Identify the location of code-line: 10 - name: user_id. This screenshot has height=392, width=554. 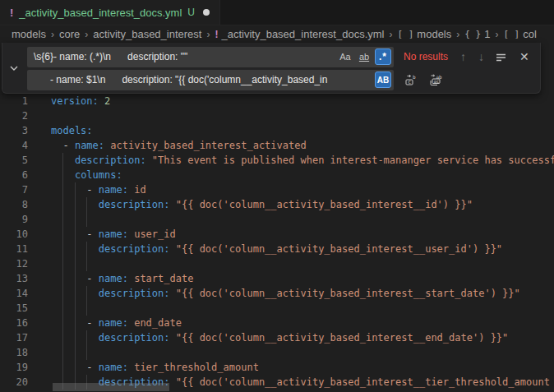
(277, 234).